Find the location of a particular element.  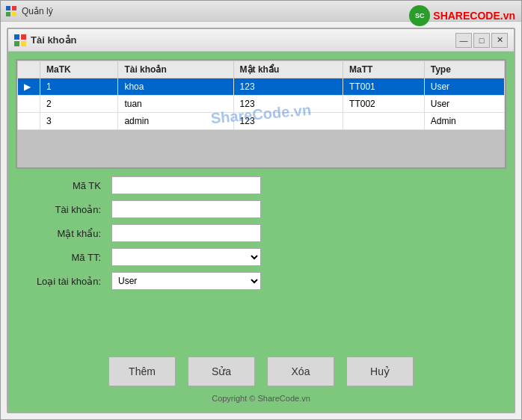

window-icon is located at coordinates (20, 40).